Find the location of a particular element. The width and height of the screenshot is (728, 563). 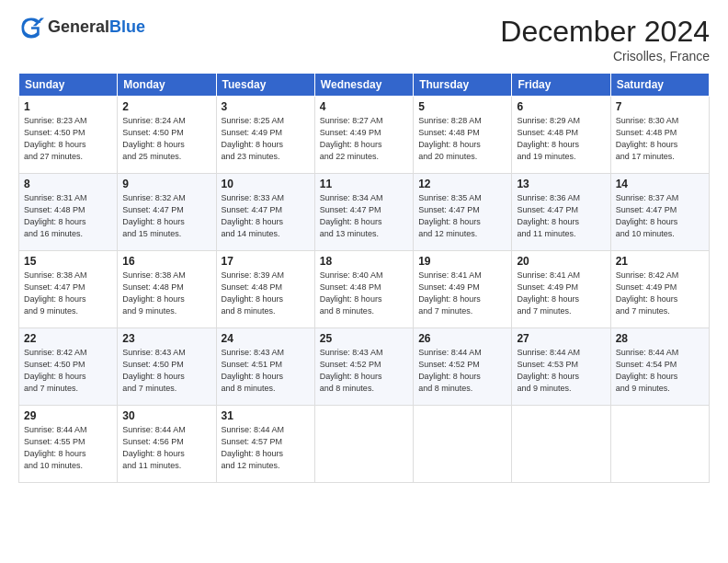

calendar-week-row: 15Sunrise: 8:38 AM Sunset: 4:47 PM Dayli… is located at coordinates (364, 290).